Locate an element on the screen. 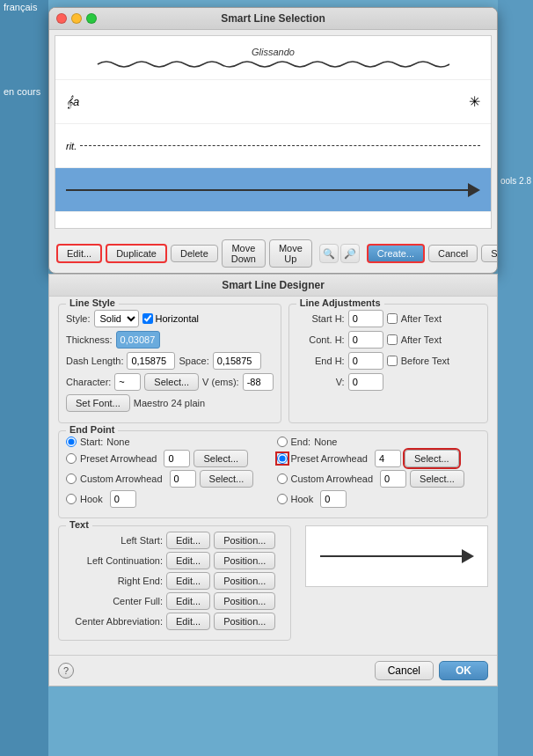 The image size is (533, 756). character-select-button: Select... is located at coordinates (172, 382).